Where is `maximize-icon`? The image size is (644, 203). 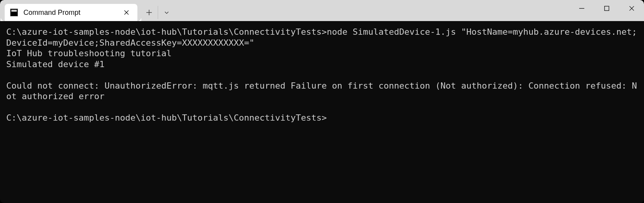 maximize-icon is located at coordinates (607, 9).